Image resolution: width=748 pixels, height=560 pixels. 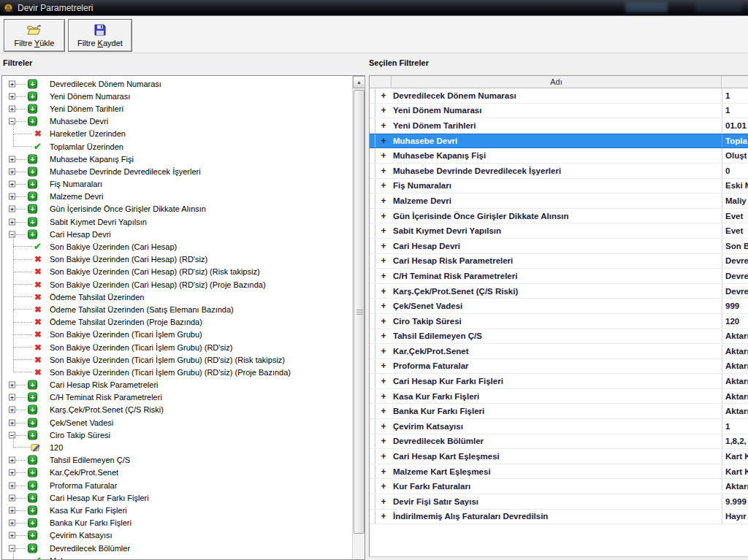 I want to click on table-row: +Muhasebe DevriTopla, so click(x=559, y=142).